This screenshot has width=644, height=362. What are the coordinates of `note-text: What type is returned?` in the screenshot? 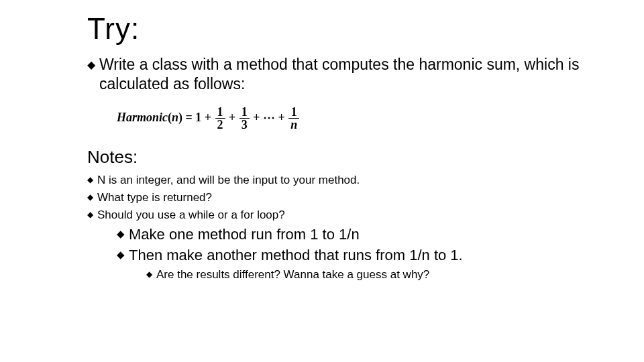 It's located at (154, 198).